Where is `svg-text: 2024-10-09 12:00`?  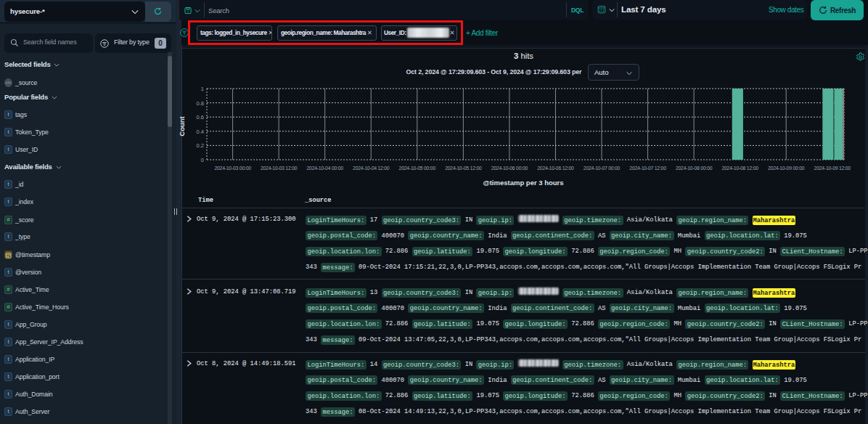
svg-text: 2024-10-09 12:00 is located at coordinates (833, 168).